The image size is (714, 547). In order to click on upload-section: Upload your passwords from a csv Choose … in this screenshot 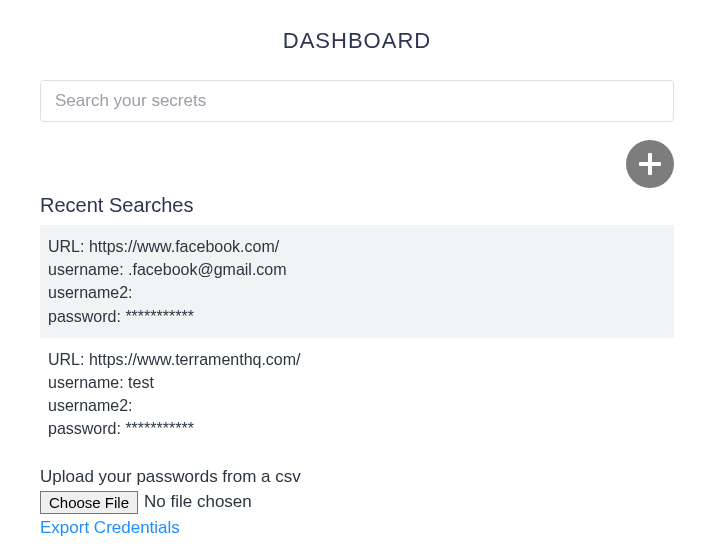, I will do `click(357, 502)`.